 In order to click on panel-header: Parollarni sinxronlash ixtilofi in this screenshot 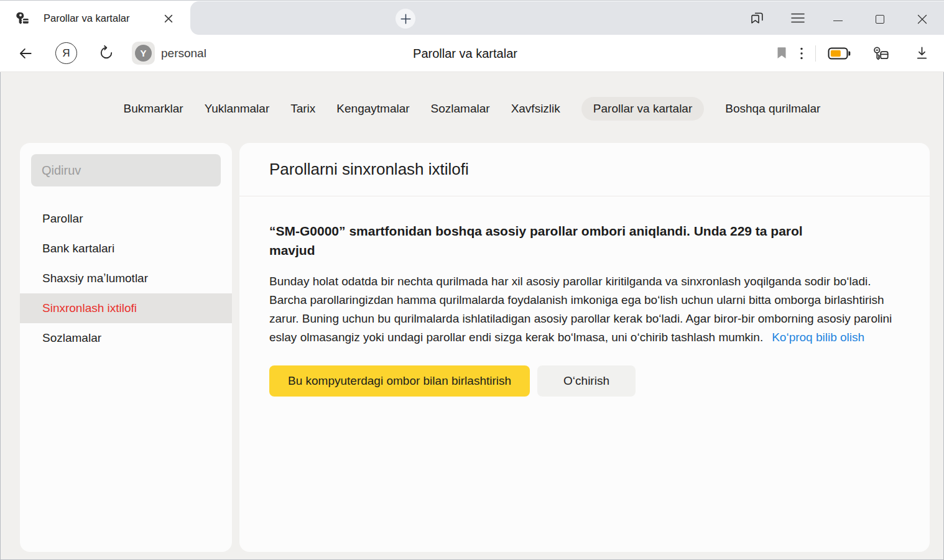, I will do `click(585, 170)`.